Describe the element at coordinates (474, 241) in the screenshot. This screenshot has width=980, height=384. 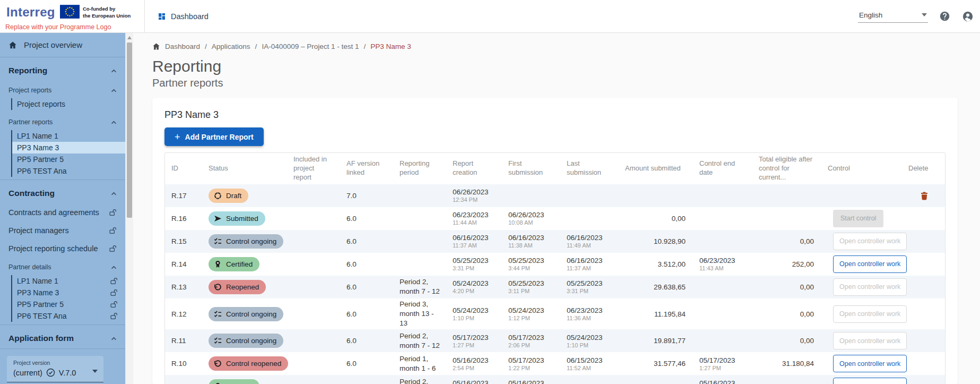
I see `report-creation-cell: 06/16/202311:37 AM` at that location.